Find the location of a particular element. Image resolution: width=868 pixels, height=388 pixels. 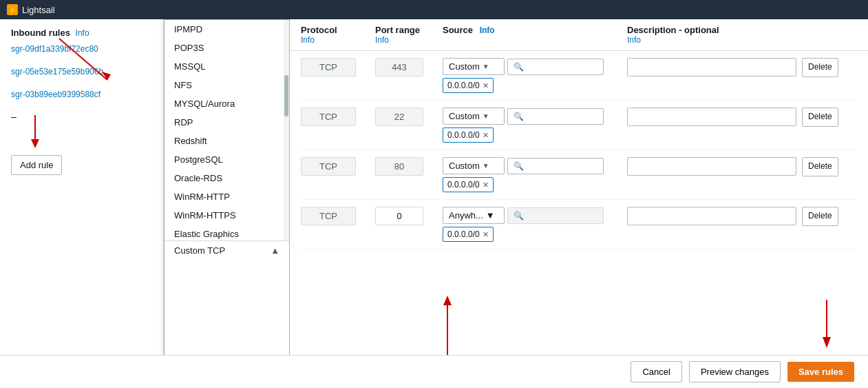

source-search-4: 🔍 is located at coordinates (555, 216).